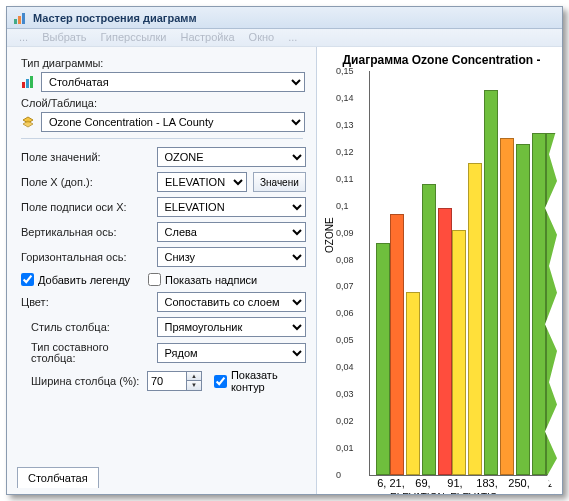 The width and height of the screenshot is (569, 501). Describe the element at coordinates (338, 475) in the screenshot. I see `y-tick: 0` at that location.